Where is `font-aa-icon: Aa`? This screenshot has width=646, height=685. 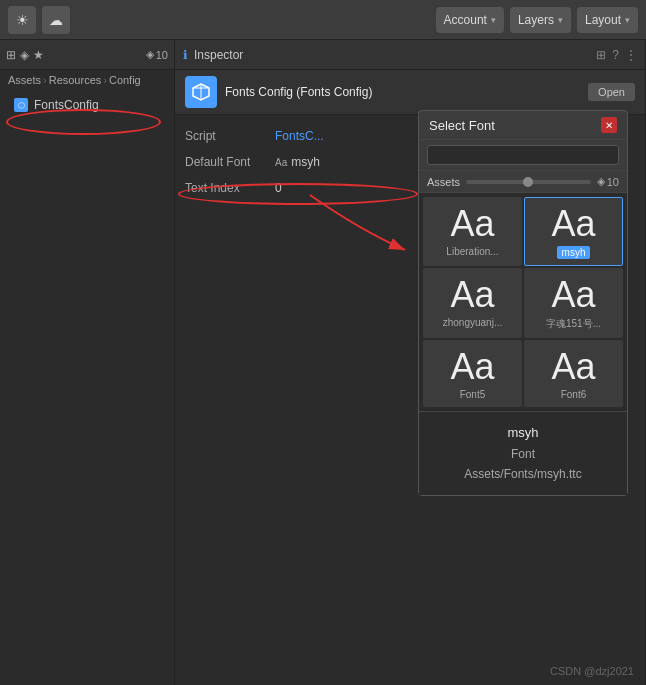
font-aa-icon: Aa is located at coordinates (281, 162).